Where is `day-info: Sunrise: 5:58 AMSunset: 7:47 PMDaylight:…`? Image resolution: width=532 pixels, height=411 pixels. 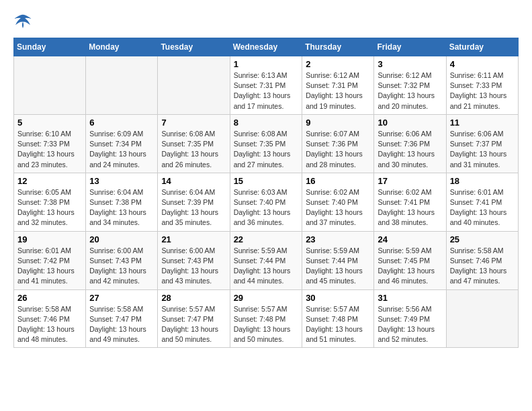 day-info: Sunrise: 5:58 AMSunset: 7:47 PMDaylight:… is located at coordinates (122, 325).